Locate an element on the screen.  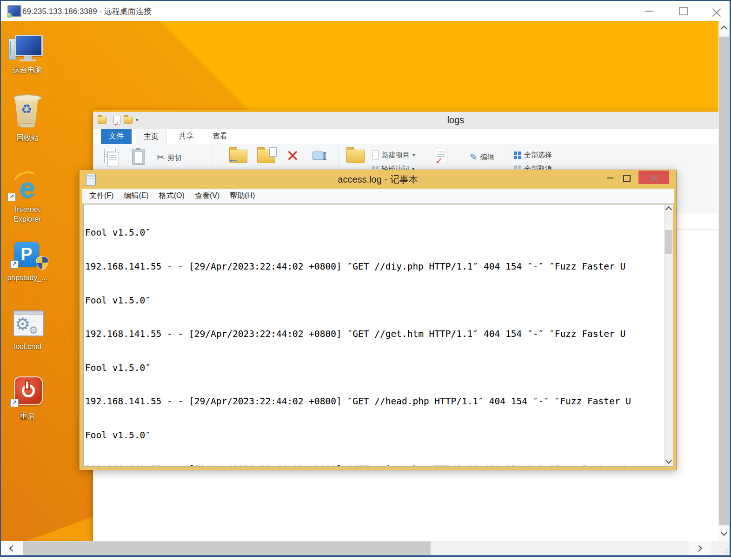
copy-icon is located at coordinates (112, 158).